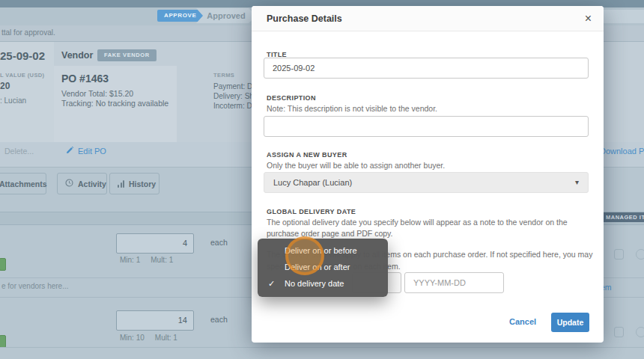 This screenshot has width=644, height=359. Describe the element at coordinates (304, 19) in the screenshot. I see `modal-title: Purchase Details` at that location.